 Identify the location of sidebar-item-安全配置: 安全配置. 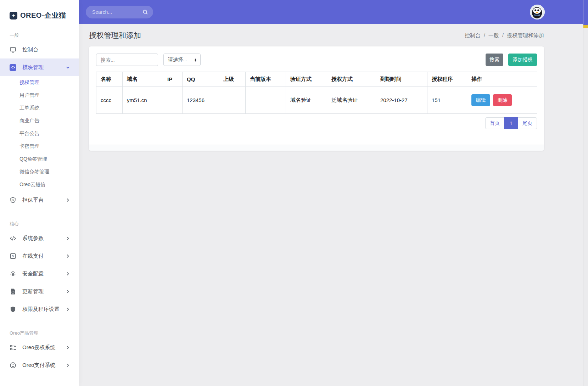
(39, 274).